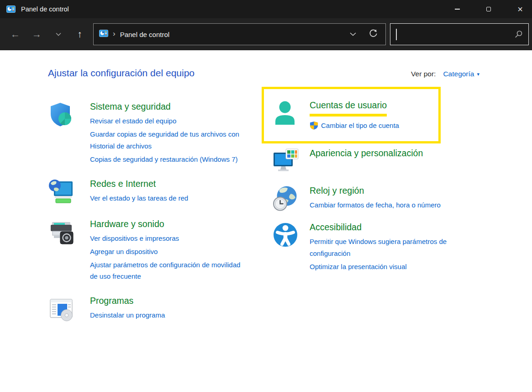 Image resolution: width=532 pixels, height=392 pixels. I want to click on navigation-bar: ← → ↑ › Panel de control, so click(266, 34).